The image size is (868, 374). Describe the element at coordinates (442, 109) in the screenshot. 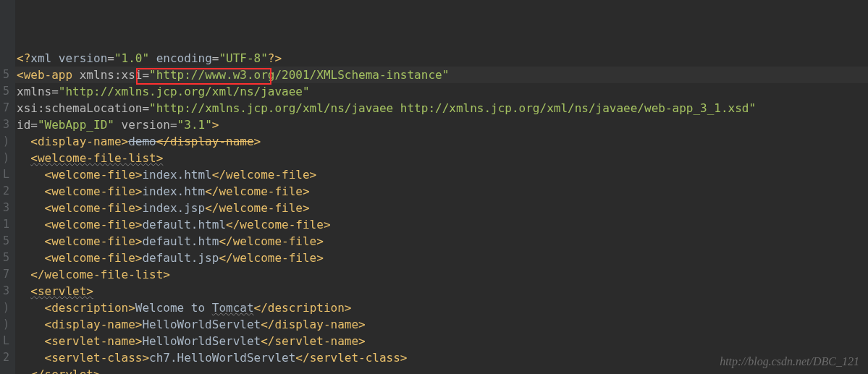

I see `code-line: xsi:schemaLocation="http://xmlns.jcp.org…` at that location.